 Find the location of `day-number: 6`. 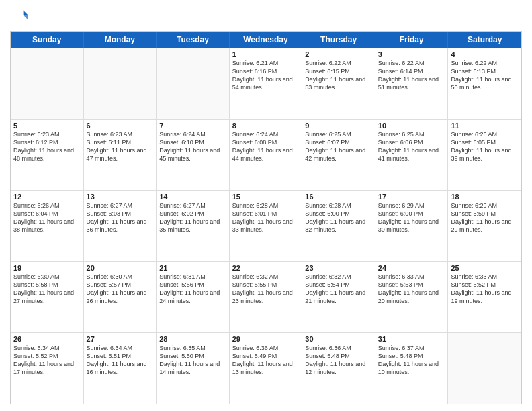

day-number: 6 is located at coordinates (120, 126).